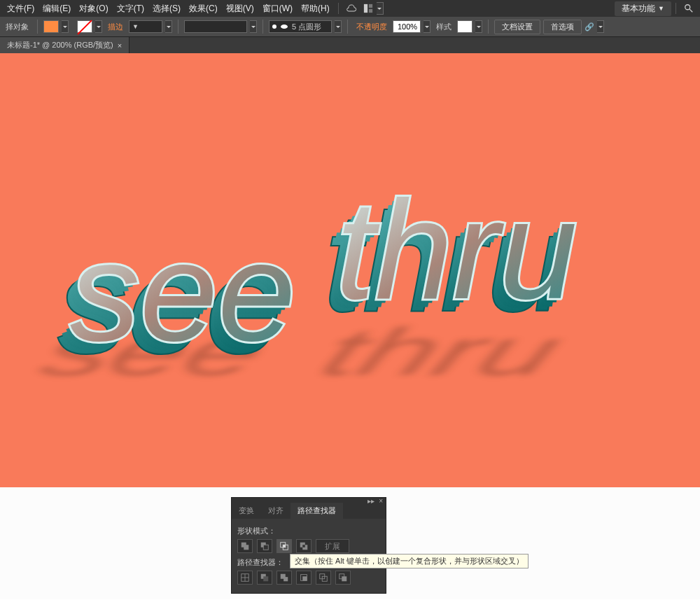 This screenshot has height=600, width=700. Describe the element at coordinates (130, 8) in the screenshot. I see `menu-type: 文字(T)` at that location.